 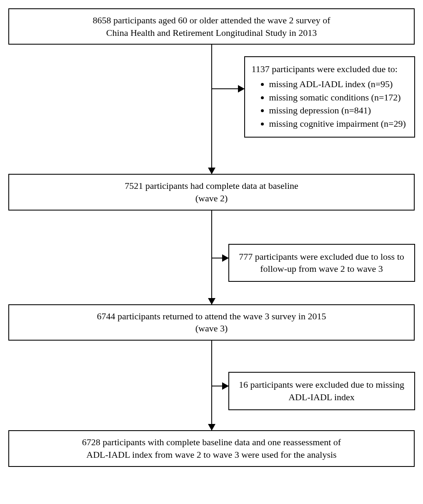 I want to click on baseline-line2: (wave 2), so click(x=212, y=198).